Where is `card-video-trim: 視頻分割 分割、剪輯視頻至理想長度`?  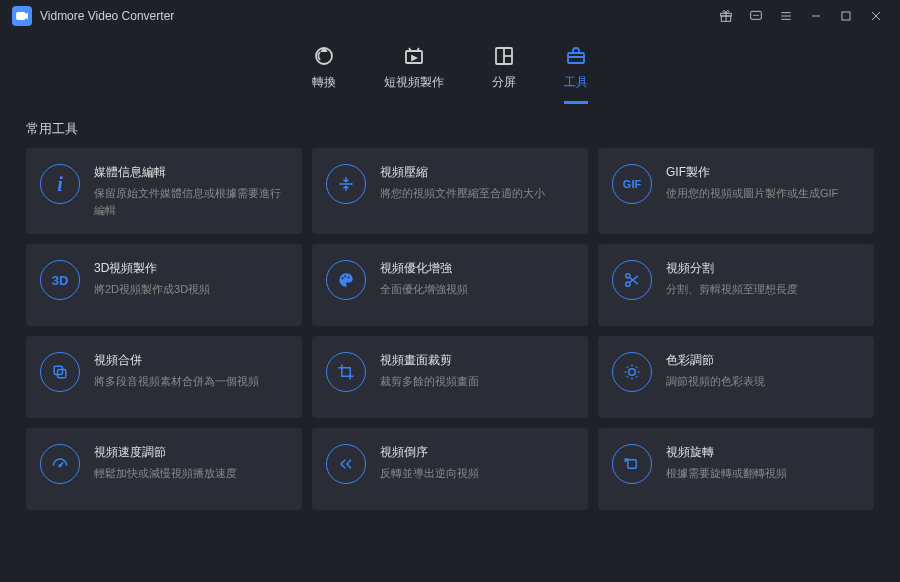 card-video-trim: 視頻分割 分割、剪輯視頻至理想長度 is located at coordinates (736, 285).